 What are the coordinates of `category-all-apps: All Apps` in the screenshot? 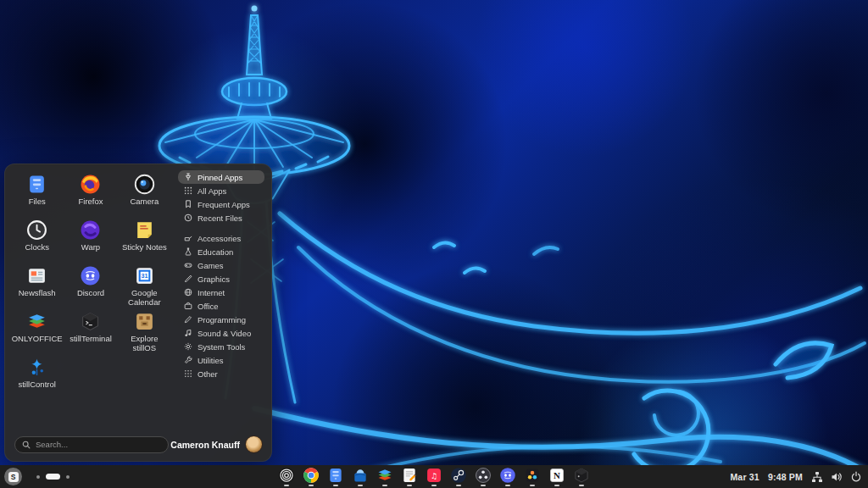 It's located at (221, 191).